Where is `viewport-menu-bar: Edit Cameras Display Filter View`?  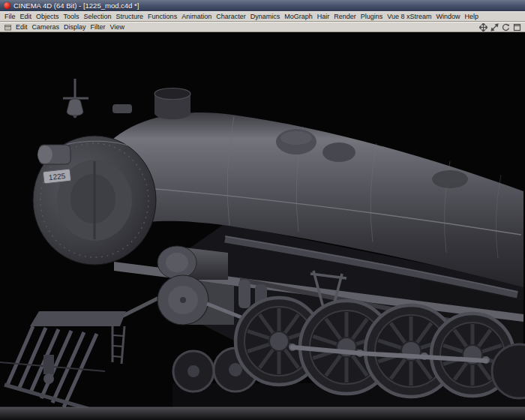
viewport-menu-bar: Edit Cameras Display Filter View is located at coordinates (262, 27).